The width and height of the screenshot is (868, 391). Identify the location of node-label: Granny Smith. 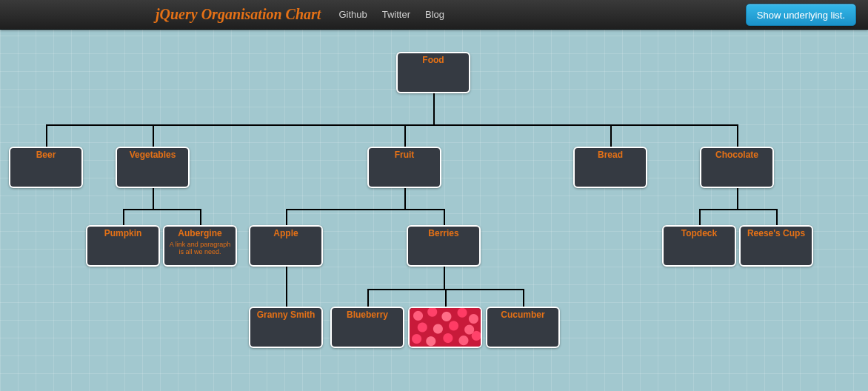
(286, 315).